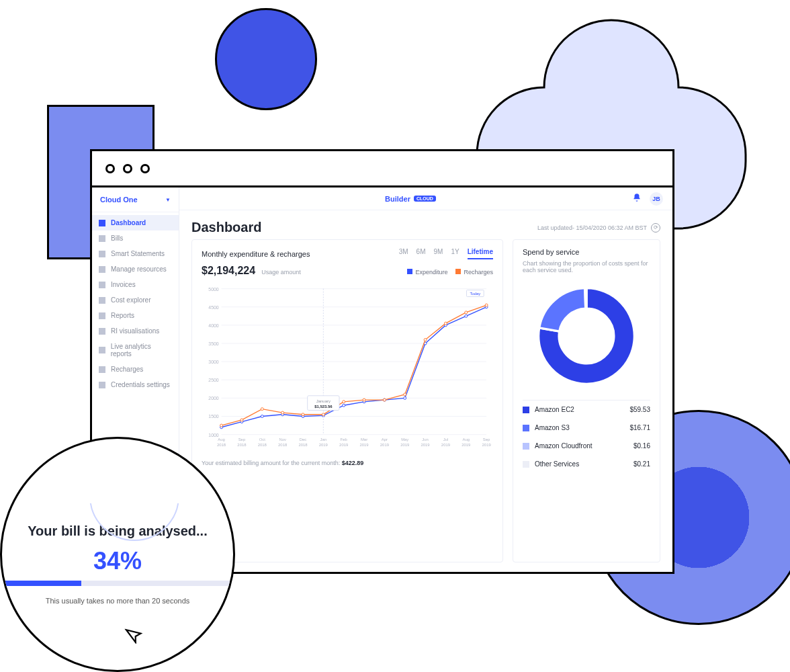 The image size is (790, 672). I want to click on legend-swatch-expenditure, so click(410, 271).